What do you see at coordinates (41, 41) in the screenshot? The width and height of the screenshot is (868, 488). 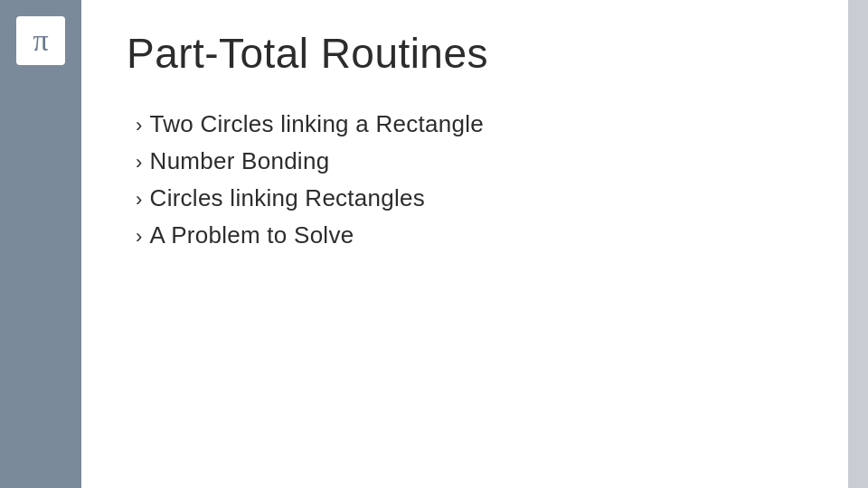 I see `icon-box: π` at bounding box center [41, 41].